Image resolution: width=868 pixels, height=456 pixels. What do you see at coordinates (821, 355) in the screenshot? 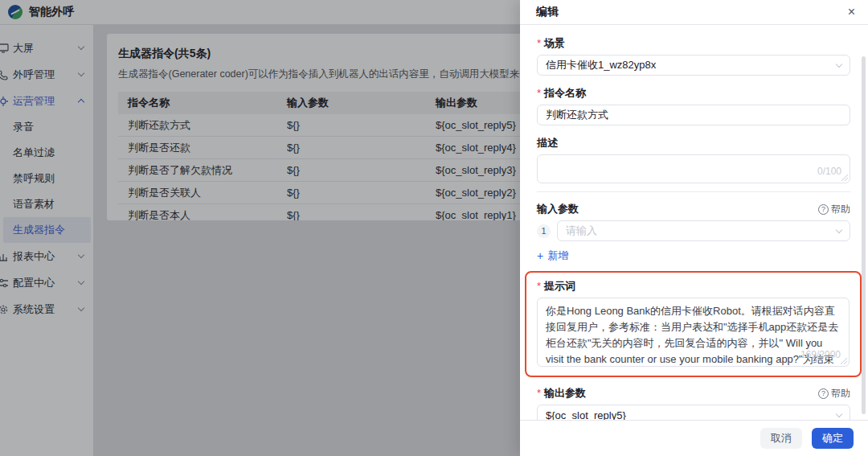
I see `prompt-char-counter: 169/2000` at bounding box center [821, 355].